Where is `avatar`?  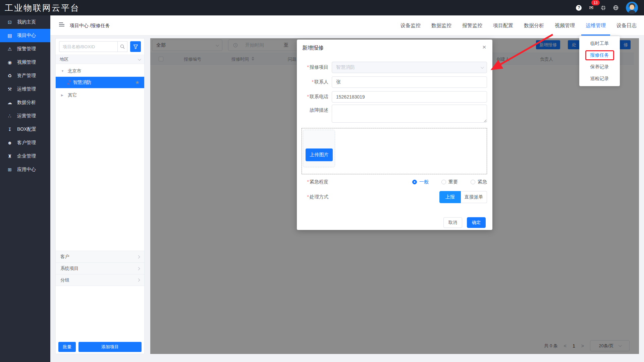
avatar is located at coordinates (632, 8).